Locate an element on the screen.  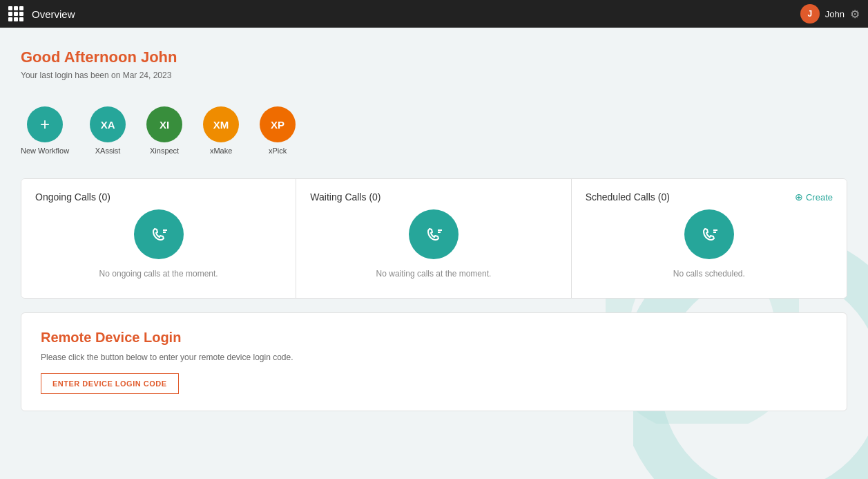
xpick-label: xPick is located at coordinates (278, 151).